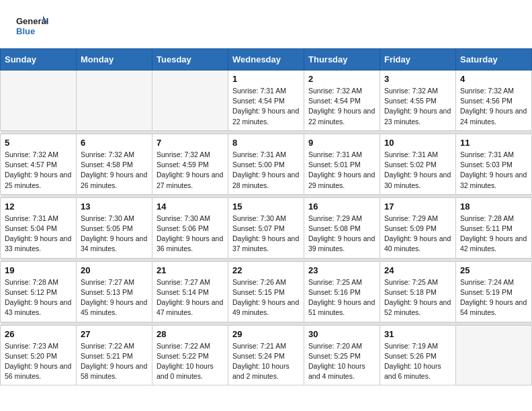  What do you see at coordinates (494, 164) in the screenshot?
I see `calendar-cell: 11Sunrise: 7:31 AMSunset: 5:03 PMDayligh…` at bounding box center [494, 164].